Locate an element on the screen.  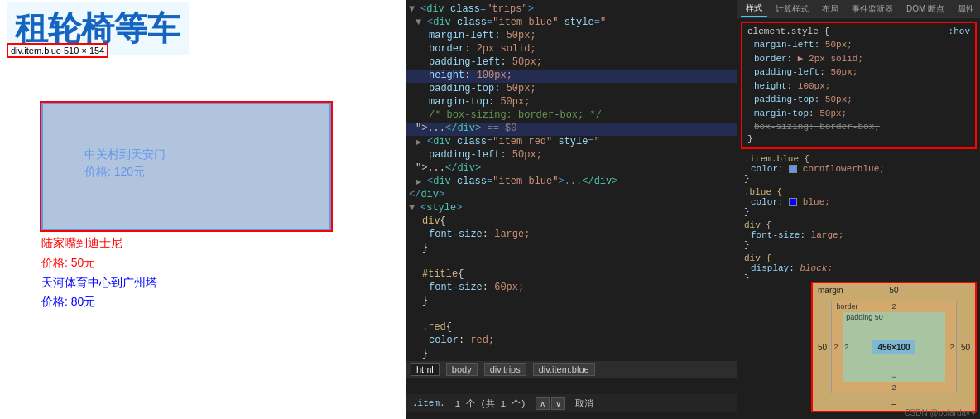
item-blue2: 天河体育中心到广州塔 价格: 80元 is located at coordinates (203, 293).